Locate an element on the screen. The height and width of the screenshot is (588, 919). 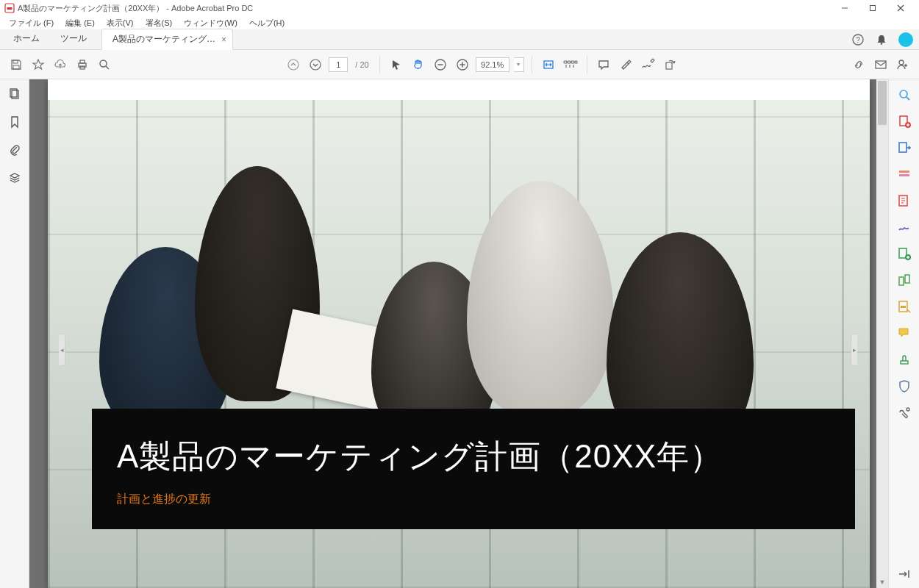
email-icon is located at coordinates (881, 65).